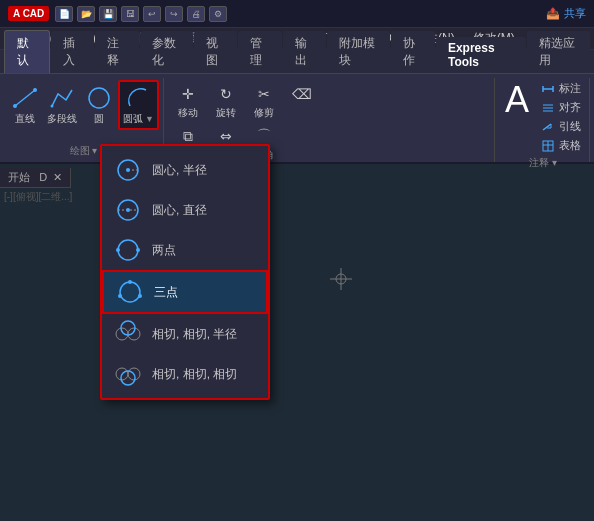 This screenshot has height=521, width=594. What do you see at coordinates (138, 105) in the screenshot?
I see `arc-button: 圆弧 ▼` at bounding box center [138, 105].